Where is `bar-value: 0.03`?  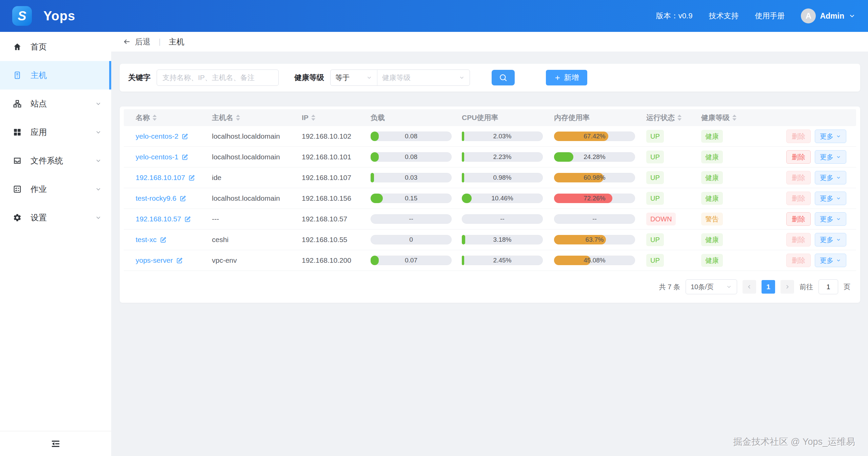
bar-value: 0.03 is located at coordinates (411, 178).